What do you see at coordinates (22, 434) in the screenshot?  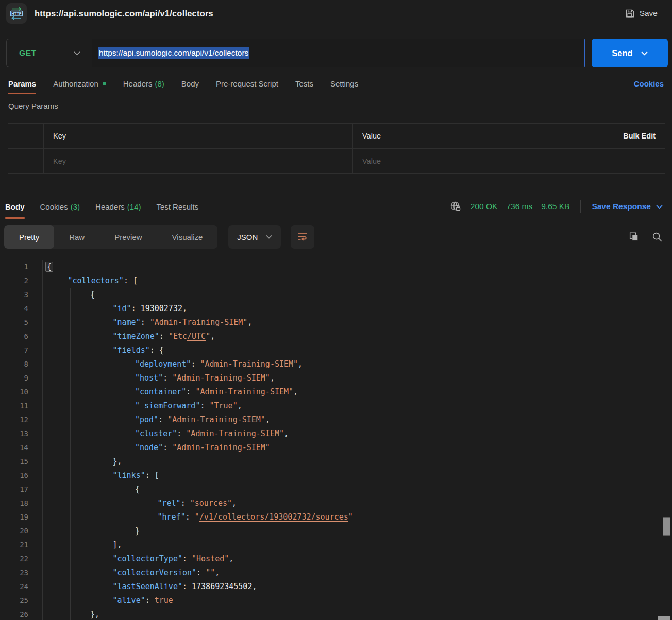 I see `line-number: 13` at bounding box center [22, 434].